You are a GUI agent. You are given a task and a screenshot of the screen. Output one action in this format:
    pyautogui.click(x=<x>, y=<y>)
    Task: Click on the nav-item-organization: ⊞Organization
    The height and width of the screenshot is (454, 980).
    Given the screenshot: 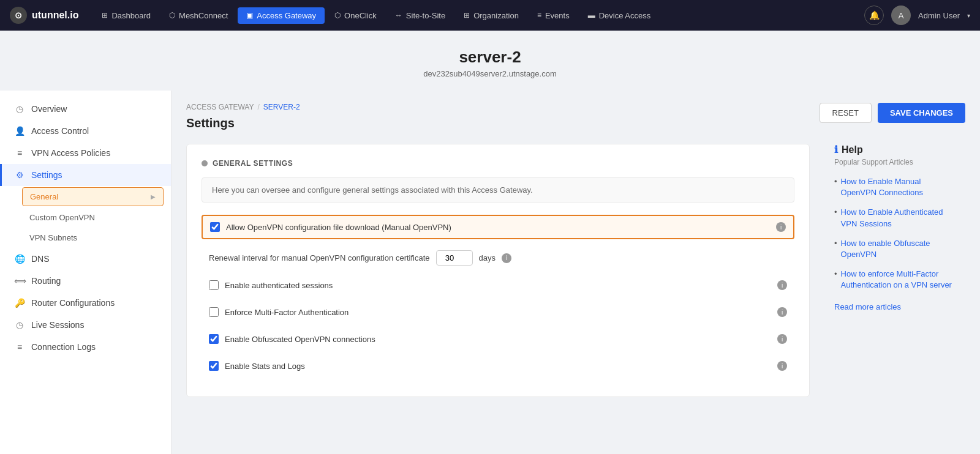 What is the action you would take?
    pyautogui.click(x=491, y=16)
    